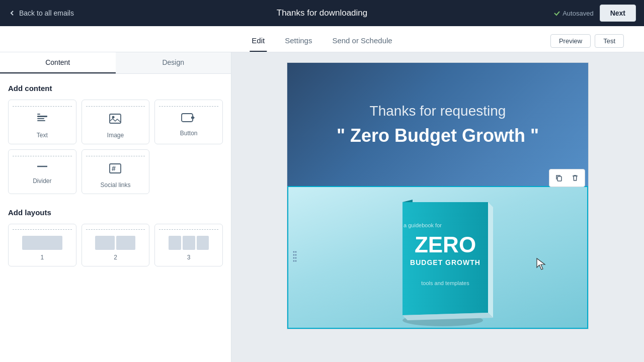 Image resolution: width=644 pixels, height=362 pixels. Describe the element at coordinates (42, 257) in the screenshot. I see `layout-1col-label: 1` at that location.